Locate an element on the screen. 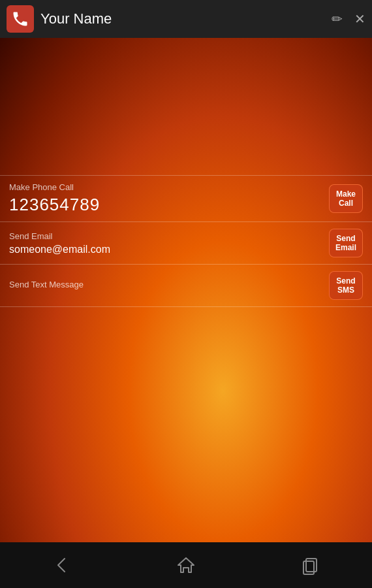  email-row: Send Email someone@email.com Send Email is located at coordinates (186, 243).